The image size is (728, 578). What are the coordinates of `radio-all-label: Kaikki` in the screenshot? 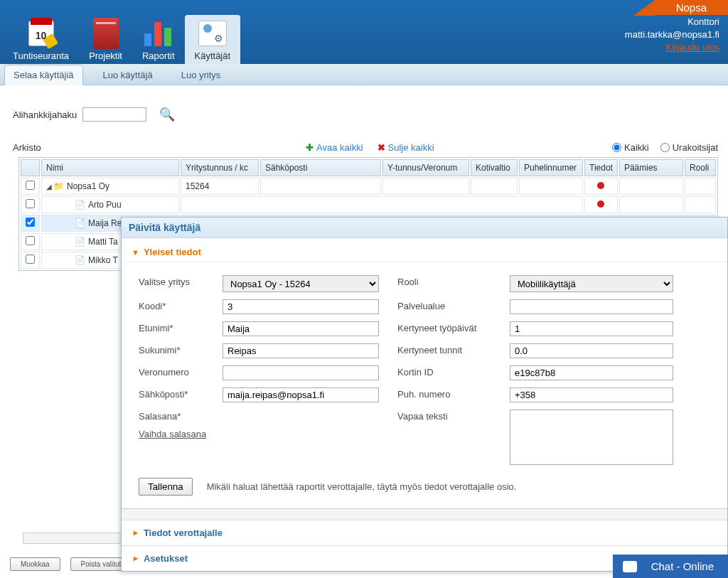 It's located at (637, 148).